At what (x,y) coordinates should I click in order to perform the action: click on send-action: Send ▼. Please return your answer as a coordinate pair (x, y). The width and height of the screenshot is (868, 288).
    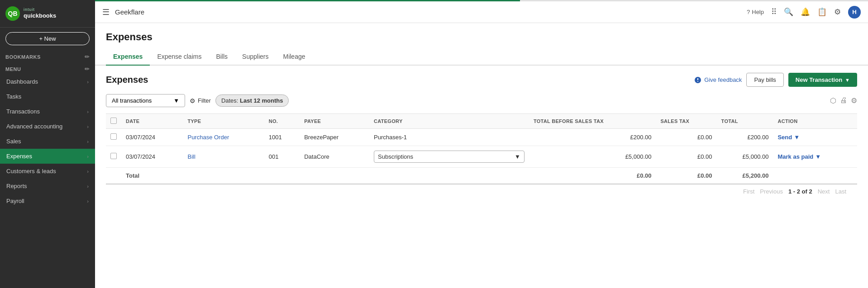
    Looking at the image, I should click on (815, 137).